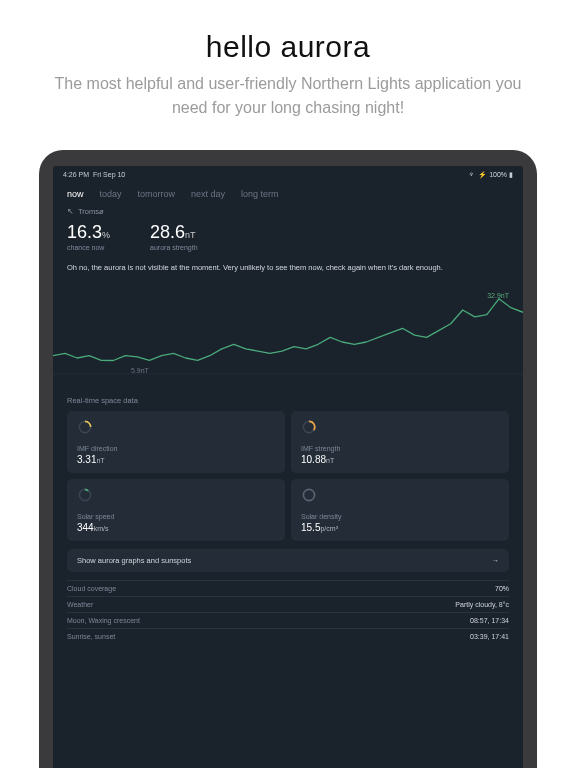  What do you see at coordinates (288, 172) in the screenshot?
I see `status-bar: 4:26 PM Fri Sep 10 ᯤ ⚡ 100% ▮` at bounding box center [288, 172].